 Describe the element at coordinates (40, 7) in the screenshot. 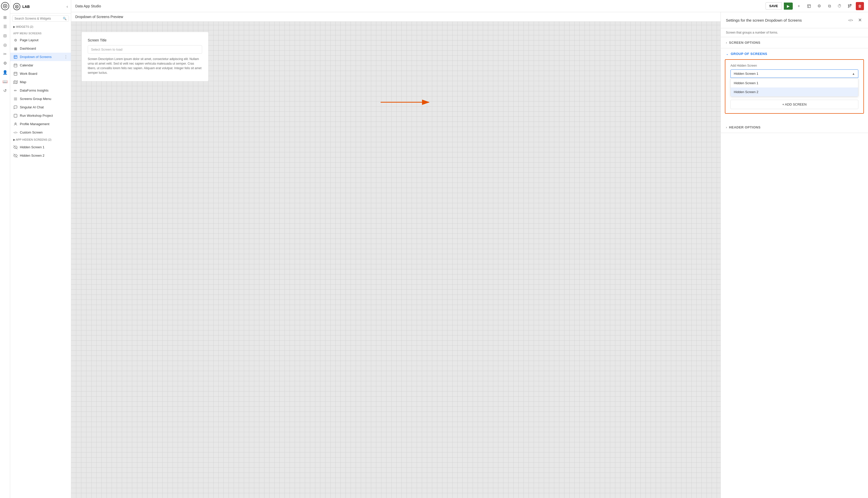

I see `sidebar-header: LAB ‹` at that location.